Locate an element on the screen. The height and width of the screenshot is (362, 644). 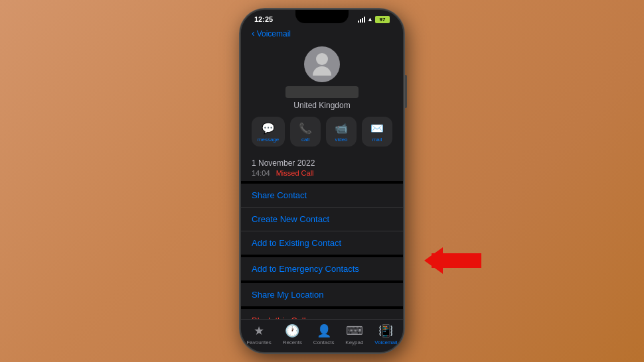
menu-section-contacts: Share Contact Create New Contact Add to … is located at coordinates (322, 219).